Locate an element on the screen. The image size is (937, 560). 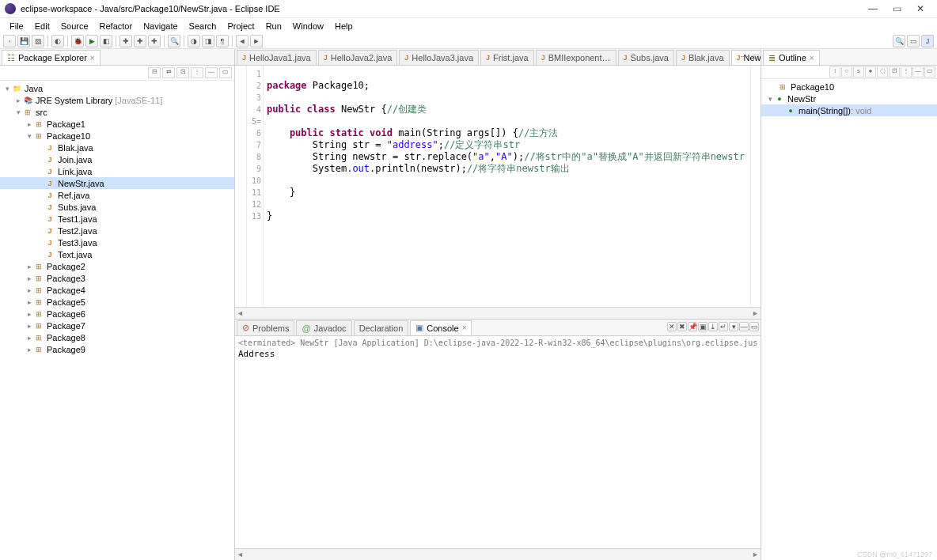
clear-console-icon: ✕ is located at coordinates (672, 327).